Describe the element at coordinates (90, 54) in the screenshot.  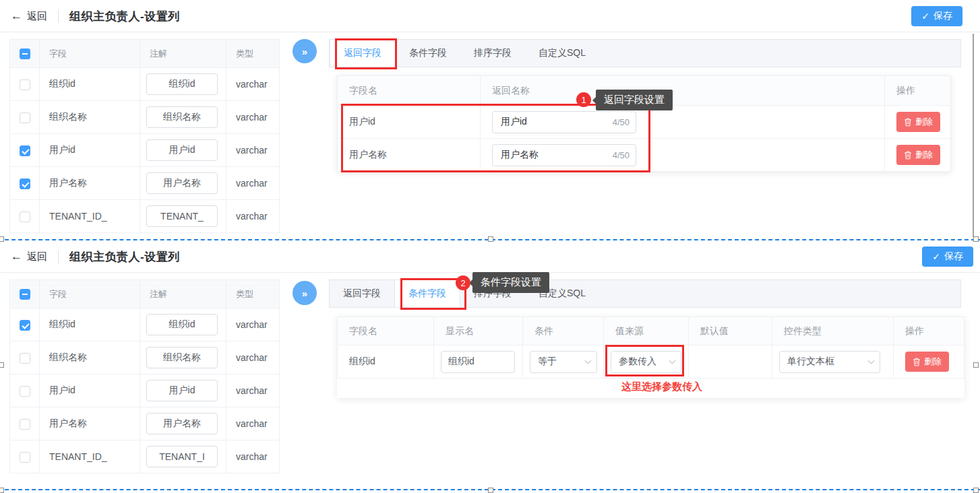
I see `col-header-field: 字段` at that location.